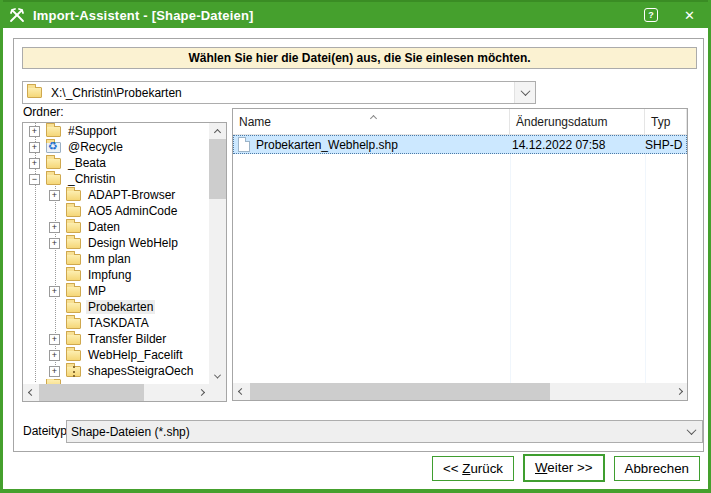 This screenshot has width=711, height=493. What do you see at coordinates (578, 145) in the screenshot?
I see `file-date: 14.12.2022 07:58` at bounding box center [578, 145].